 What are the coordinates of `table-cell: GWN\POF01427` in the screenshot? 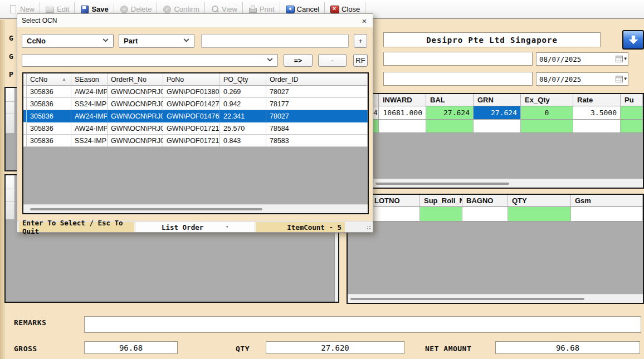 It's located at (192, 104).